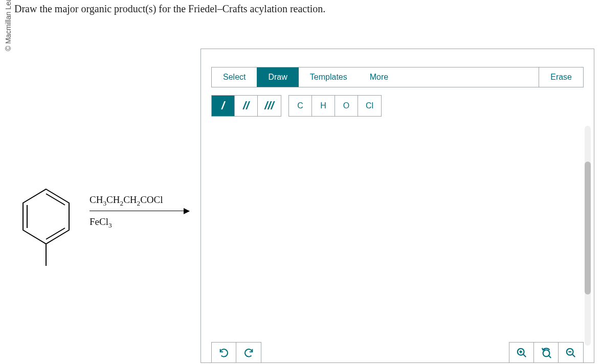 The height and width of the screenshot is (364, 601). Describe the element at coordinates (224, 353) in the screenshot. I see `undo-button` at that location.